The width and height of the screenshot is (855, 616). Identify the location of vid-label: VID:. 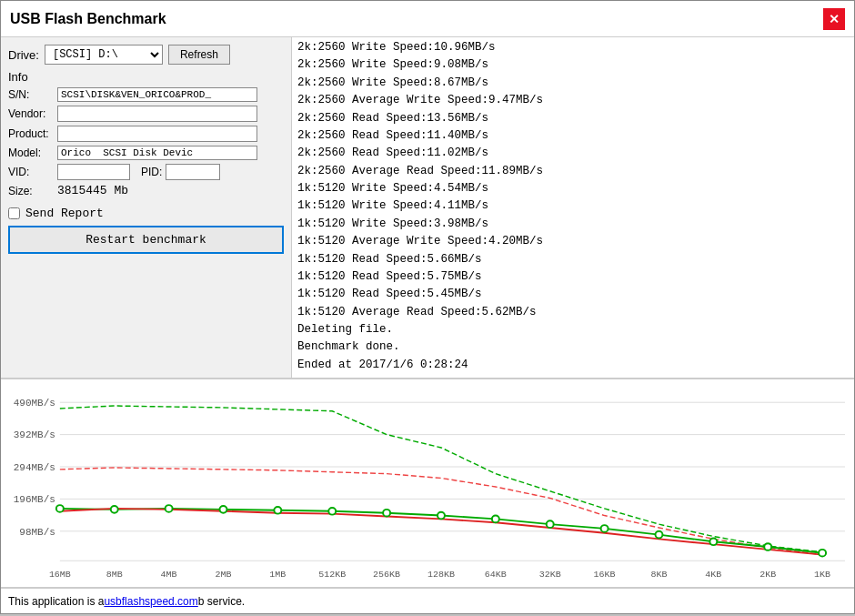
(31, 172).